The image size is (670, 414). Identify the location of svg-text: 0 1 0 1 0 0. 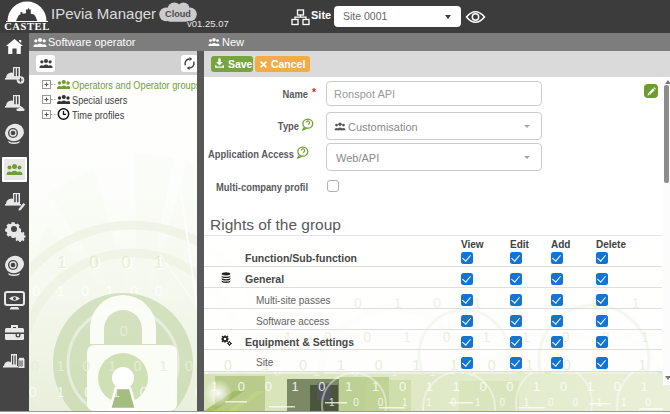
(100, 290).